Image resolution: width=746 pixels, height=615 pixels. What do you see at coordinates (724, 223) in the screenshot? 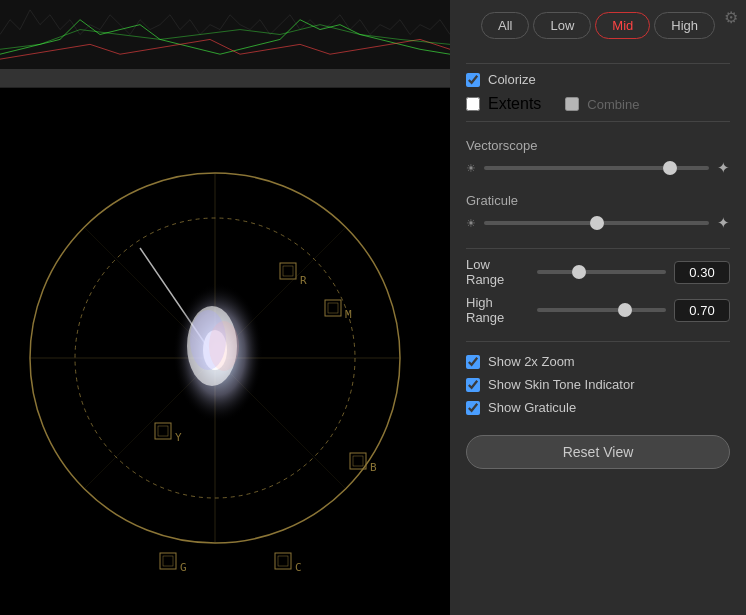
I see `graticule-brightness-high-icon: ✦` at bounding box center [724, 223].